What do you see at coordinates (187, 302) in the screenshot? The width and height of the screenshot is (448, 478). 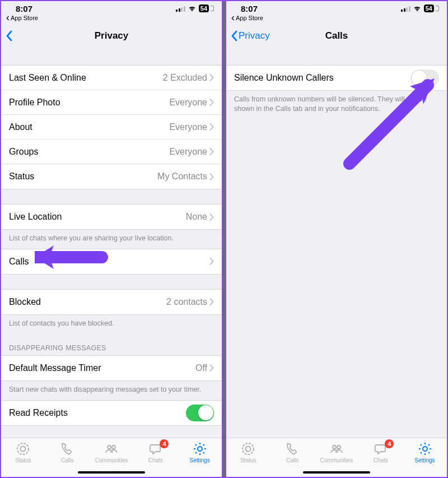 I see `row-value: 2 contacts` at bounding box center [187, 302].